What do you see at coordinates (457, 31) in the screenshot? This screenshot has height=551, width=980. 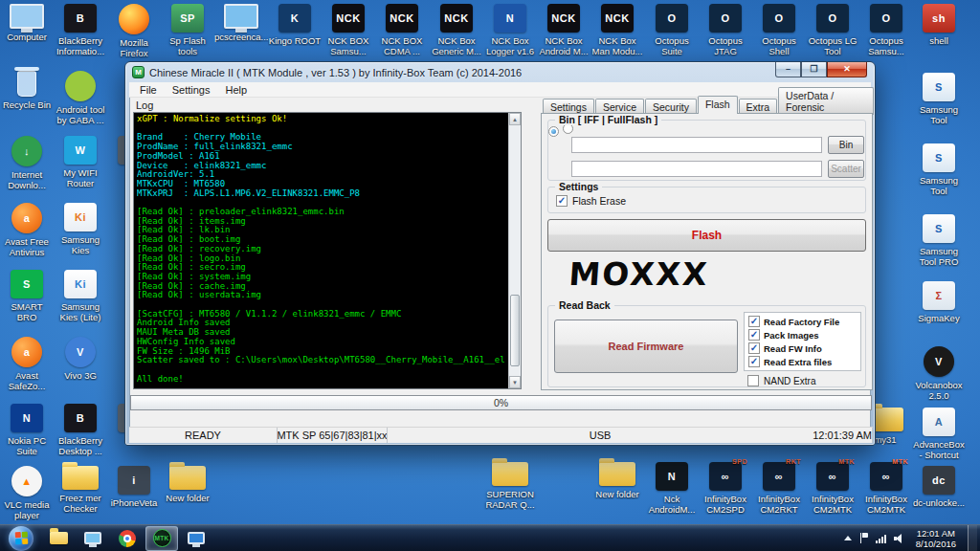 I see `desktop-icon: NCK NCK Box Generic M...` at bounding box center [457, 31].